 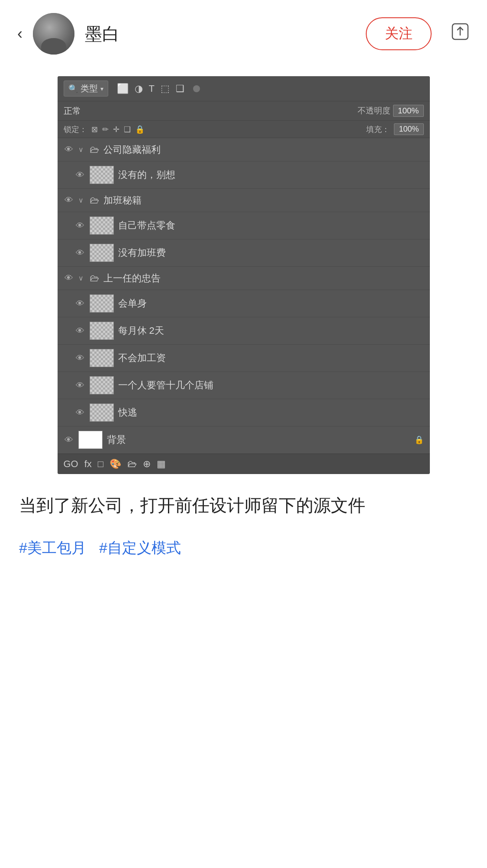 I want to click on layer-name: 上一任的忠告, so click(x=264, y=278).